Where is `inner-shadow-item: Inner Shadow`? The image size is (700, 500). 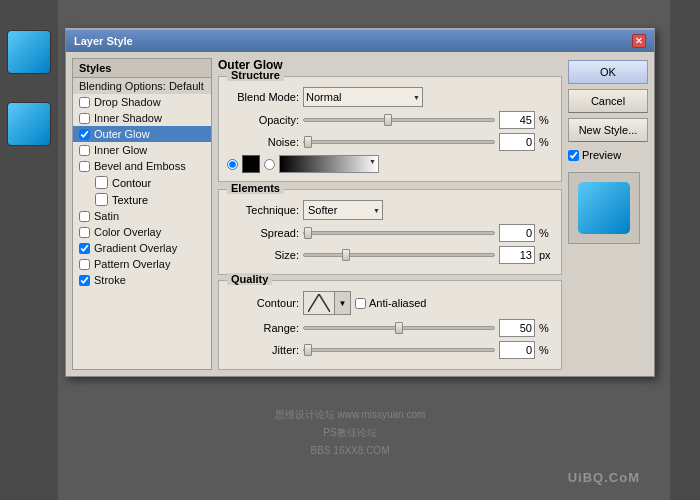
inner-shadow-item: Inner Shadow is located at coordinates (142, 118).